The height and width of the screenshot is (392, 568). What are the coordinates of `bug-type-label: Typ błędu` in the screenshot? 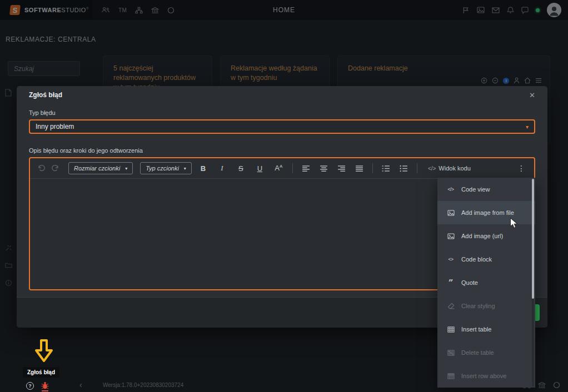 It's located at (282, 113).